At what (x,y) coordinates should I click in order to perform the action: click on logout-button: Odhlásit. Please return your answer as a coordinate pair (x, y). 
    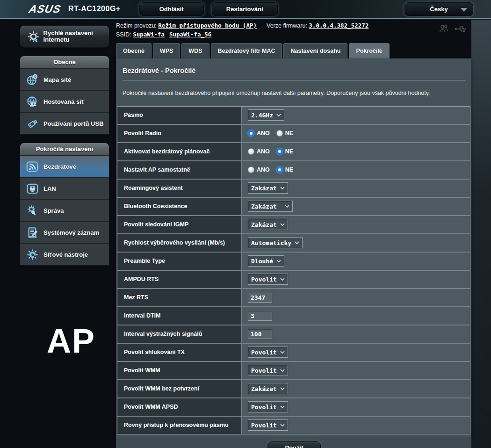
    Looking at the image, I should click on (172, 9).